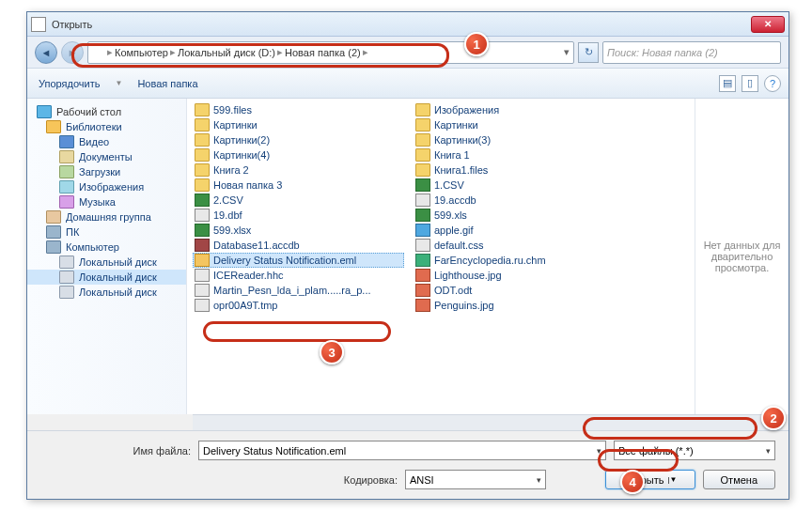  Describe the element at coordinates (72, 53) in the screenshot. I see `forward-button: ►` at that location.